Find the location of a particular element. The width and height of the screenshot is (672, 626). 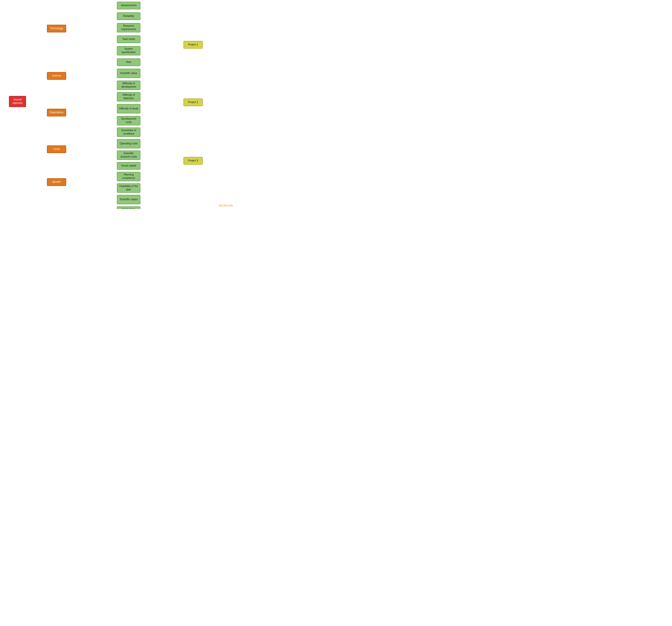

leaf-social-cap: Social capital is located at coordinates (128, 166).